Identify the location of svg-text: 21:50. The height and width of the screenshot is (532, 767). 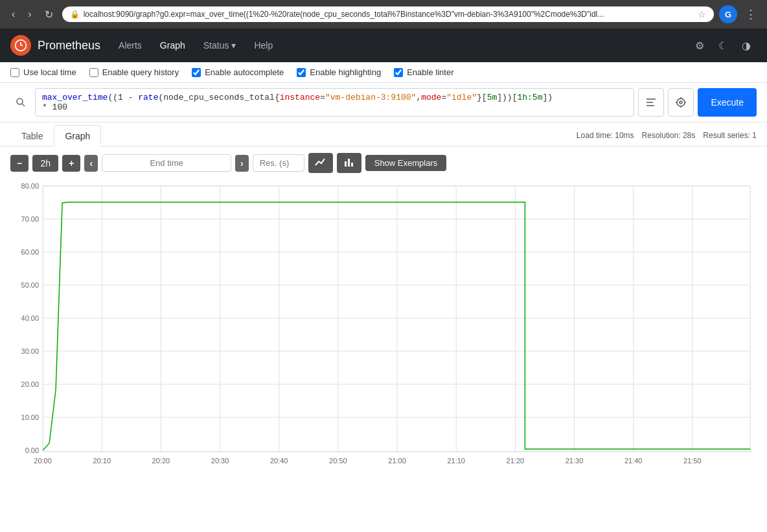
(693, 461).